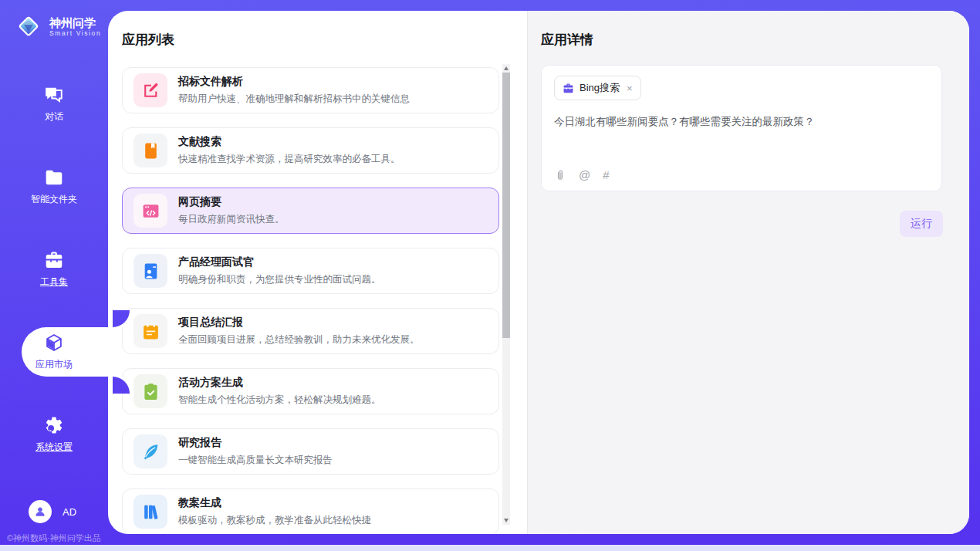 The width and height of the screenshot is (980, 551). Describe the element at coordinates (310, 391) in the screenshot. I see `app-card-event-plan: 活动方案生成 智能生成个性化活动方案，轻松解决规划难题。` at that location.